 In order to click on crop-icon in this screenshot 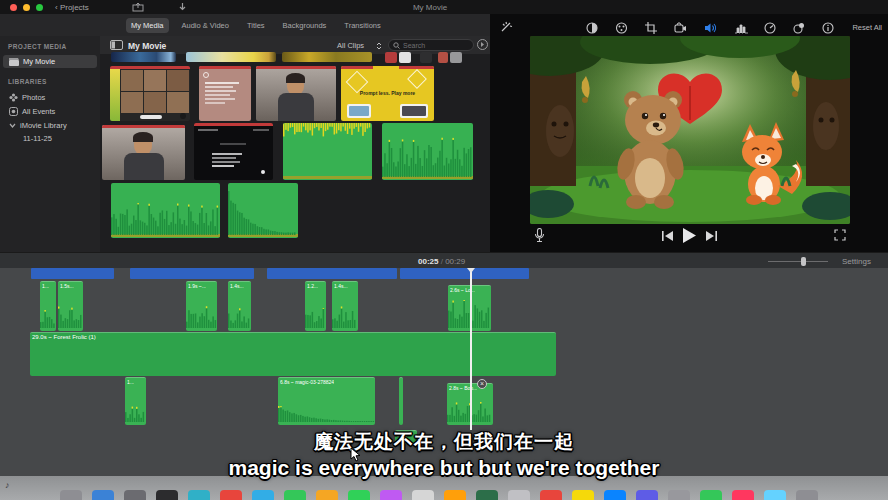, I will do `click(651, 28)`.